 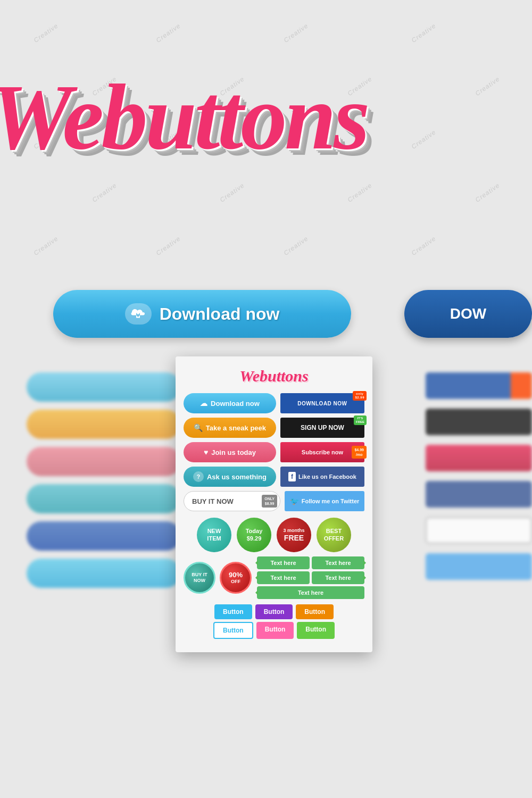 I want to click on only-badge: only$2.99, so click(x=360, y=396).